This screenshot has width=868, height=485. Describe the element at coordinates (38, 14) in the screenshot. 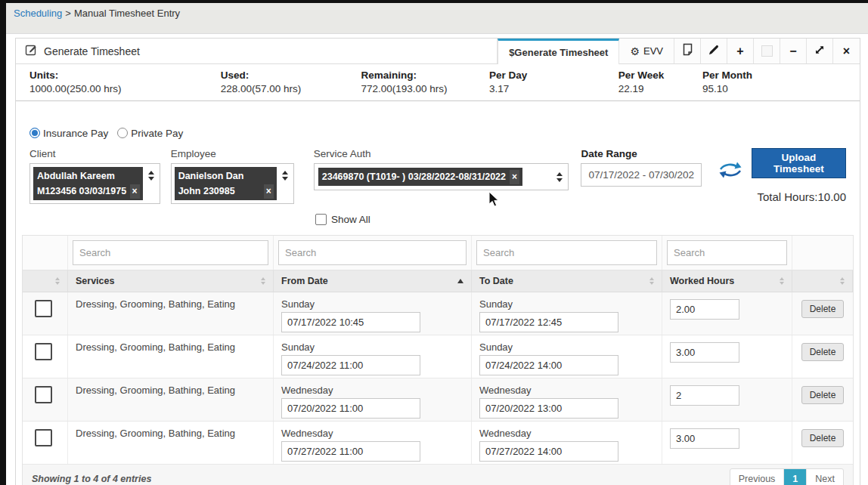

I see `breadcrumb-link-scheduling: Scheduling` at that location.